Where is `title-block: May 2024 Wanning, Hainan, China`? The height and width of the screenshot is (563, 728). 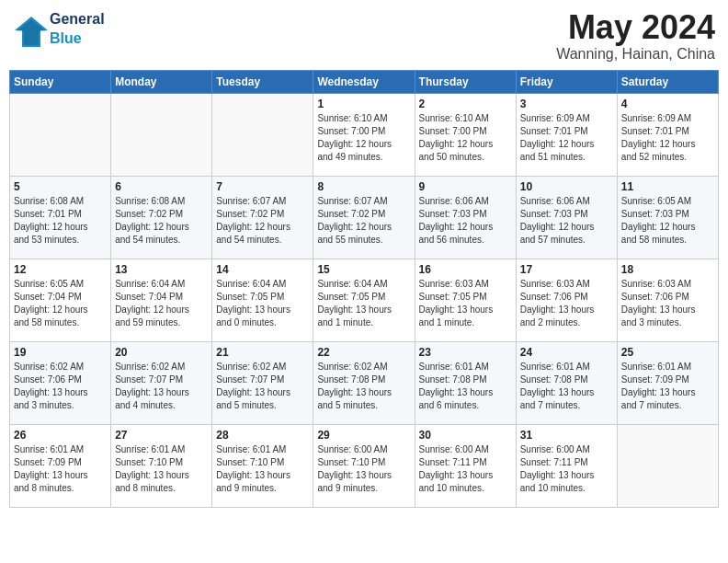 title-block: May 2024 Wanning, Hainan, China is located at coordinates (636, 36).